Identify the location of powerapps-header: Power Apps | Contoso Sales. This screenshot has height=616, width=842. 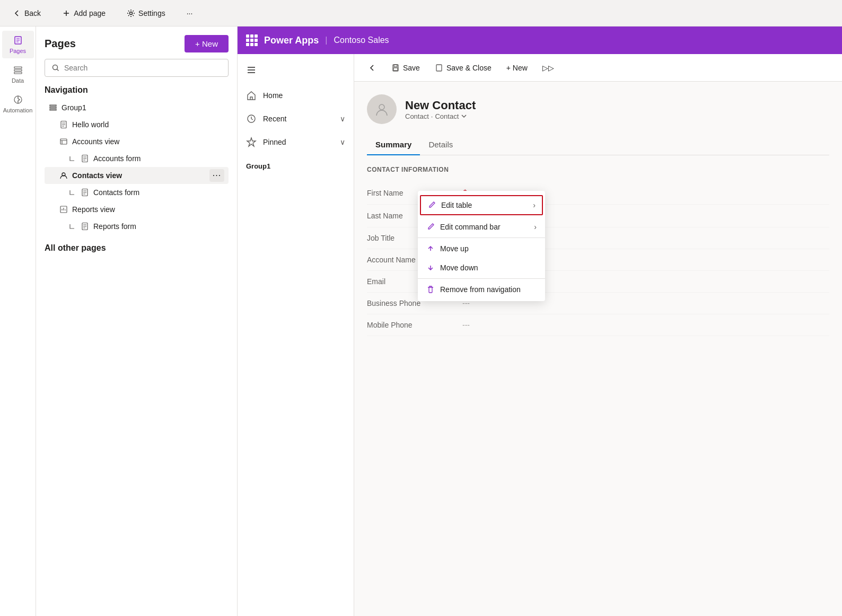
(540, 40).